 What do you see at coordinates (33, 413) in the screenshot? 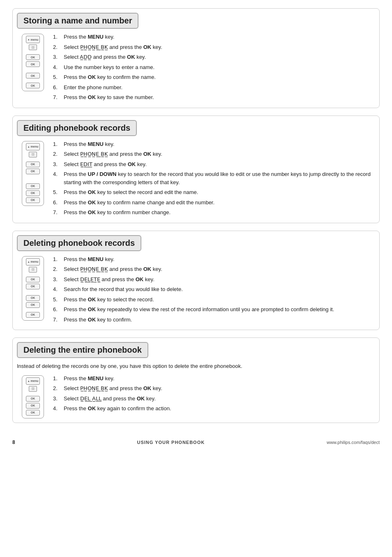
I see `phone-ok-deleting-all-3: OK` at bounding box center [33, 413].